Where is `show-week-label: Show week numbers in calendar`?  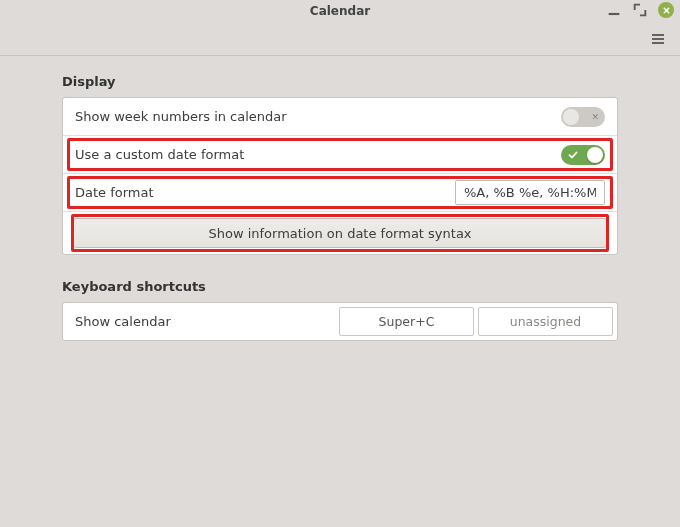 show-week-label: Show week numbers in calendar is located at coordinates (318, 116).